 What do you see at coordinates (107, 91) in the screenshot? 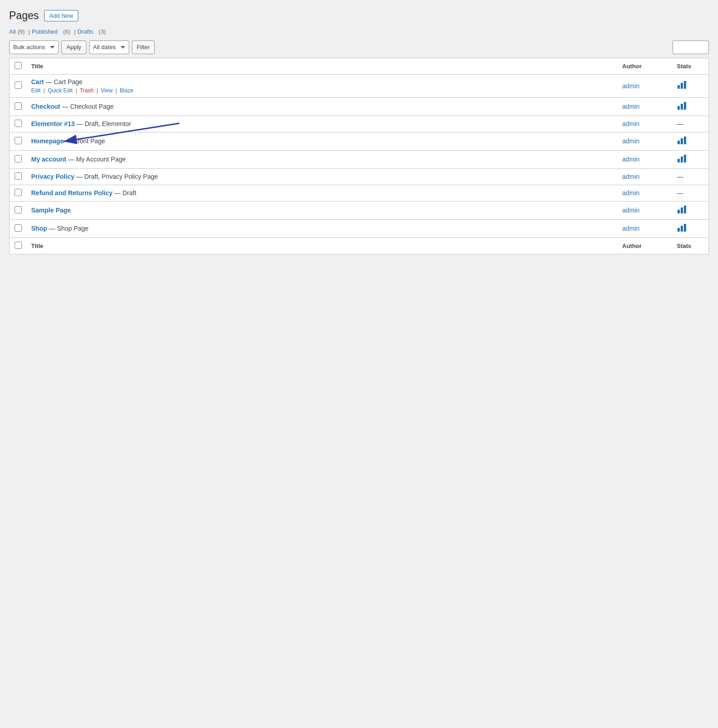
I see `view-link: View` at bounding box center [107, 91].